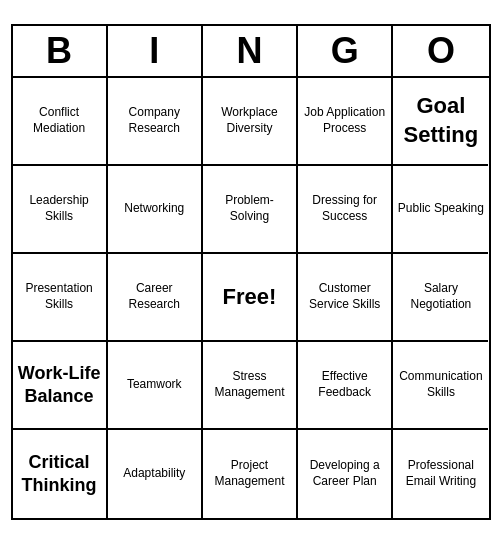 The width and height of the screenshot is (501, 544). What do you see at coordinates (440, 386) in the screenshot?
I see `bingo-cell-19: Communication Skills` at bounding box center [440, 386].